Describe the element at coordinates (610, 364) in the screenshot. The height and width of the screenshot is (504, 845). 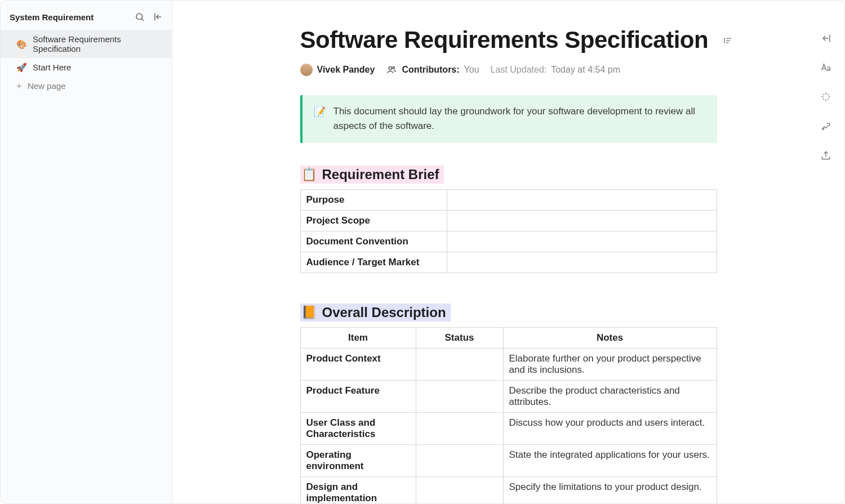
I see `cell-notes: Elaborate further on your product perspe…` at that location.